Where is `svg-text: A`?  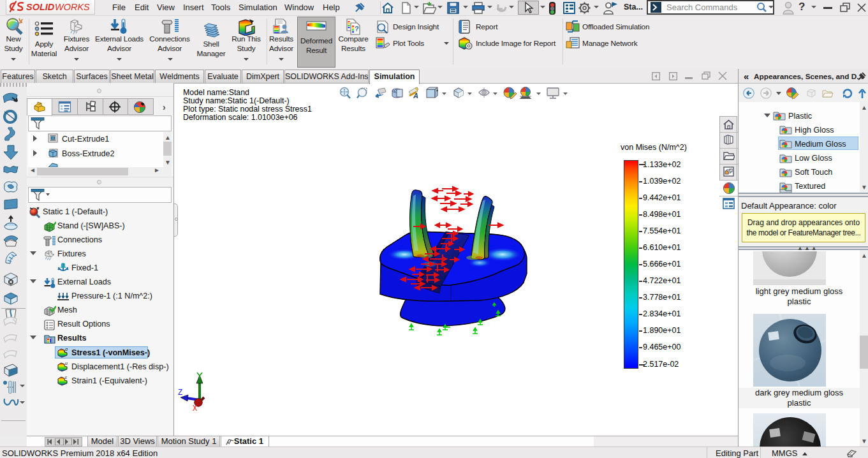 svg-text: A is located at coordinates (416, 96).